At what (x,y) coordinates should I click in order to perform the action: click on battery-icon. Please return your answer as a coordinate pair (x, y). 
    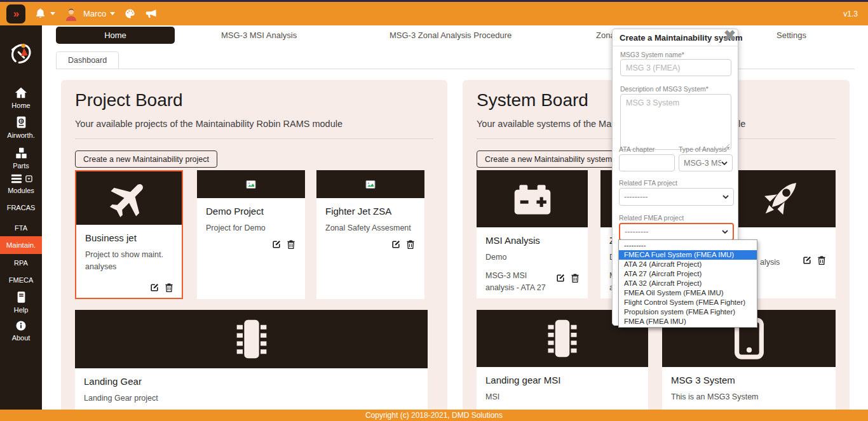
    Looking at the image, I should click on (532, 199).